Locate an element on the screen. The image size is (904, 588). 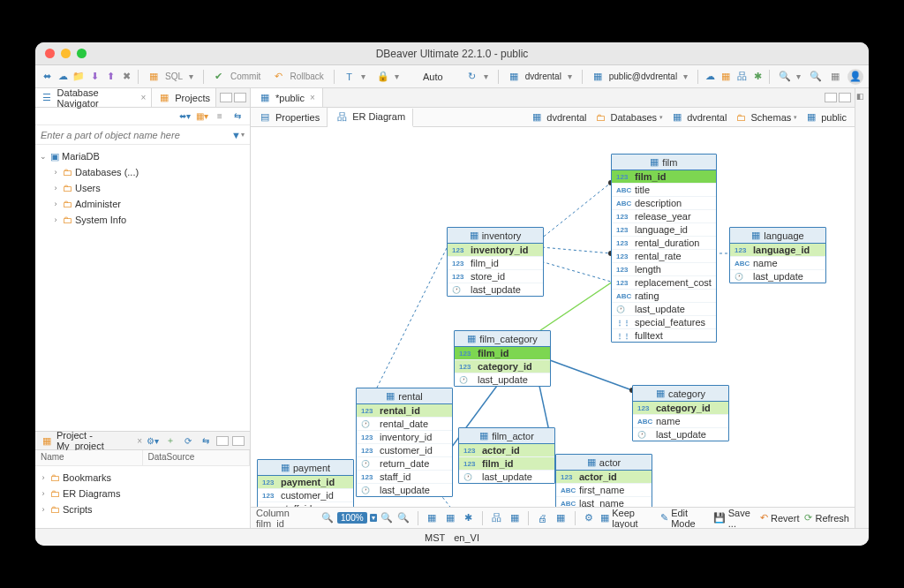
column-row: ⋮⋮special_features is located at coordinates (664, 323).